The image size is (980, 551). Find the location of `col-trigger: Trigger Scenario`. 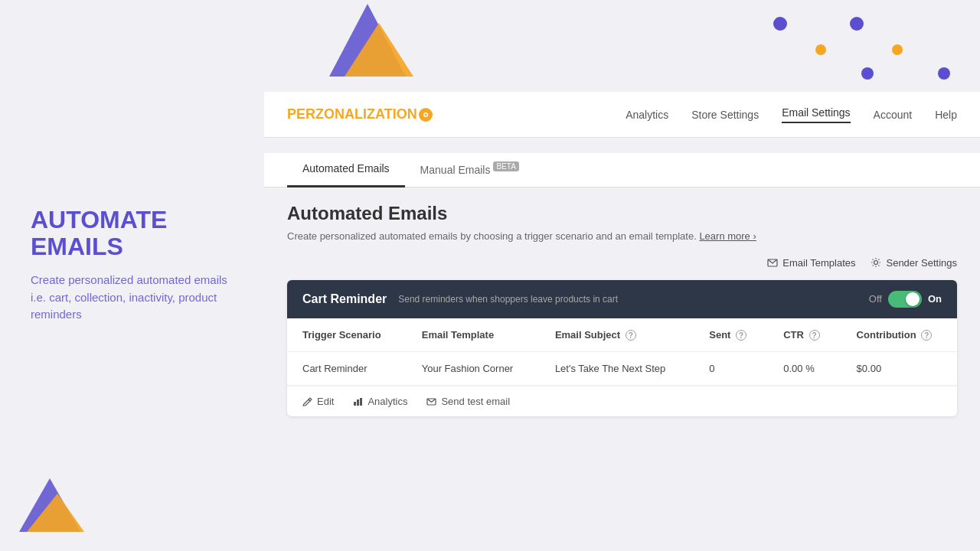

col-trigger: Trigger Scenario is located at coordinates (347, 335).